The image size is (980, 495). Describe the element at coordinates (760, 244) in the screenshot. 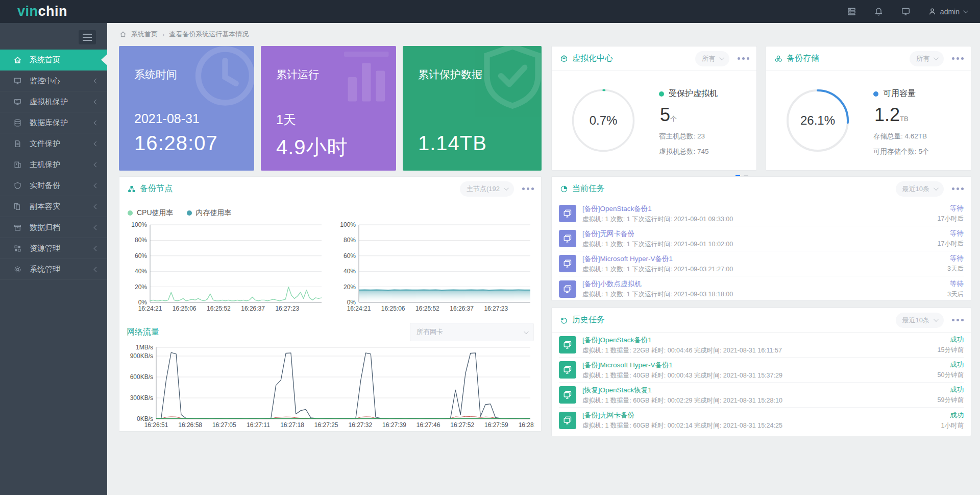

I see `task-detail: 虚拟机: 1 次数: 1 下次运行时间: 2021-09-01 10:02:00` at that location.